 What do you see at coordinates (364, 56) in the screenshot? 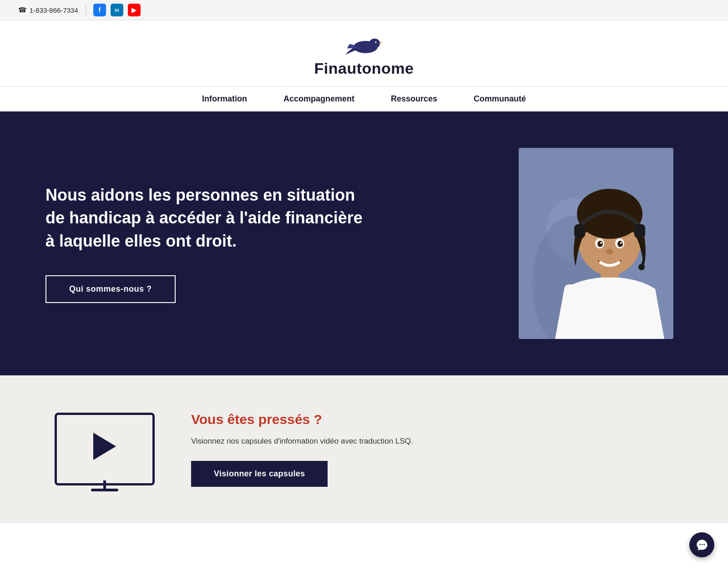
I see `logo-area: Finautonome` at bounding box center [364, 56].